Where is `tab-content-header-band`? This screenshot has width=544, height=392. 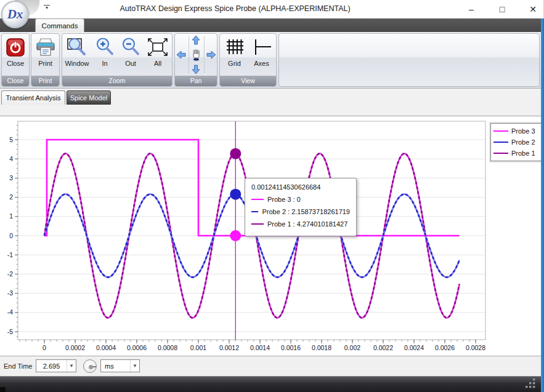
tab-content-header-band is located at coordinates (272, 111).